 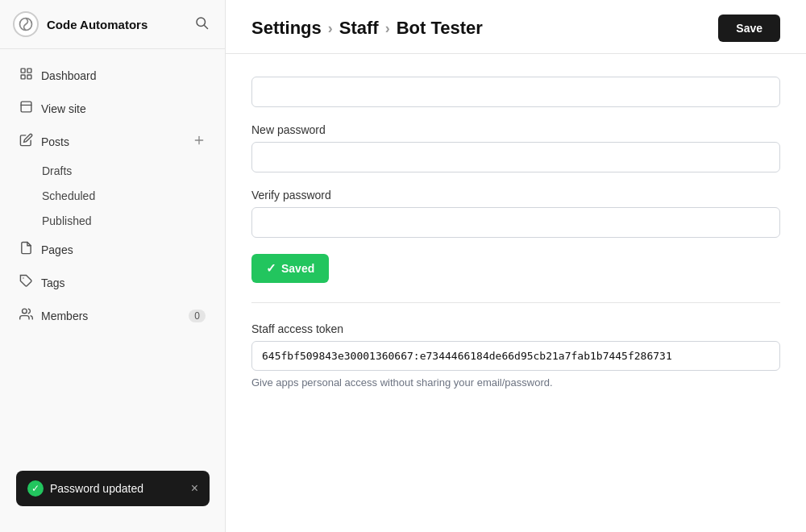 I want to click on sidebar-item-tags: Tags, so click(x=113, y=283).